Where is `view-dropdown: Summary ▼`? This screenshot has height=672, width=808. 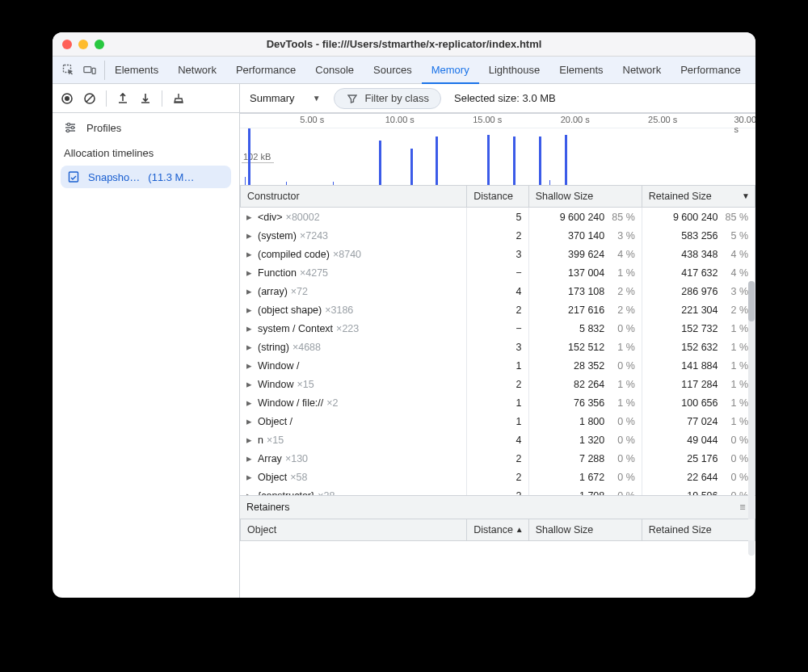 view-dropdown: Summary ▼ is located at coordinates (285, 99).